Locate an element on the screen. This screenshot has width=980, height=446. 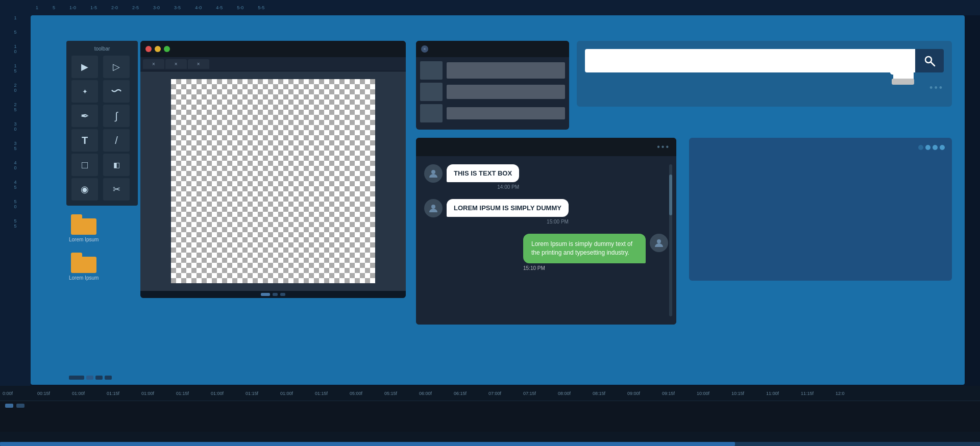
tool-grid: ▶ ▷ ✦ 〜 ✒ ∫ T / □ ◧ ◉ ✂ is located at coordinates (102, 128).